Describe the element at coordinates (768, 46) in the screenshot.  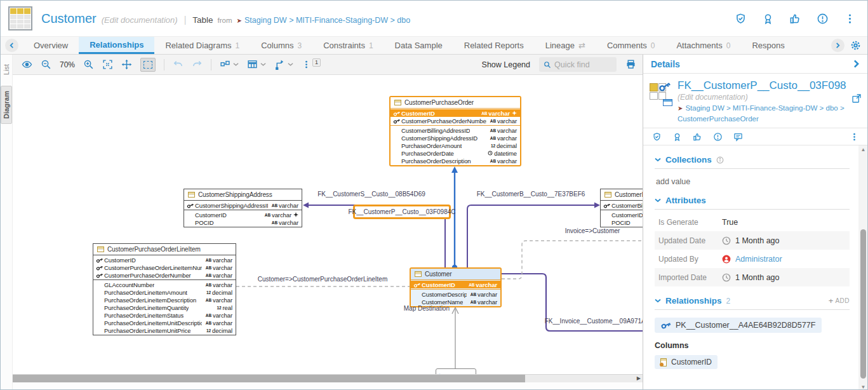
I see `tab-respons: Respons` at that location.